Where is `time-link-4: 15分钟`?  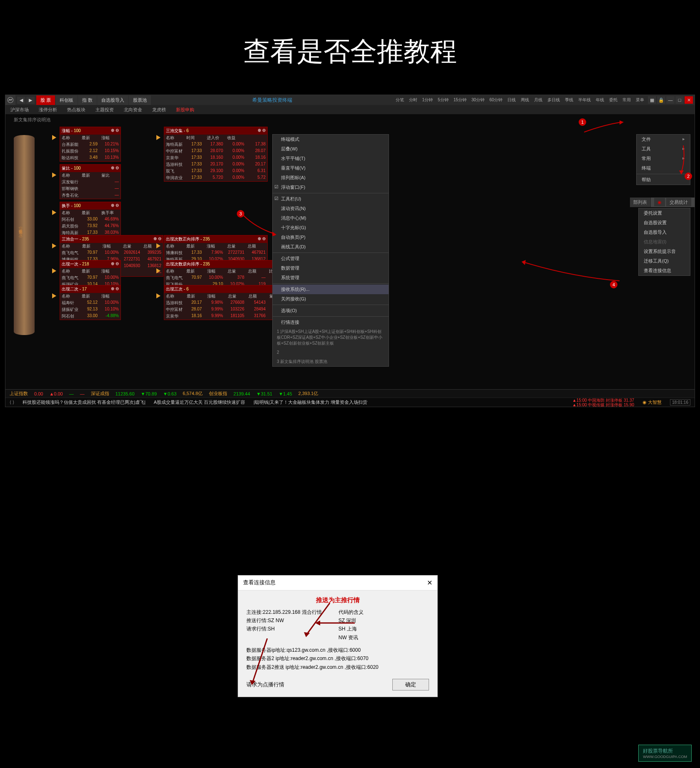 time-link-4: 15分钟 is located at coordinates (460, 100).